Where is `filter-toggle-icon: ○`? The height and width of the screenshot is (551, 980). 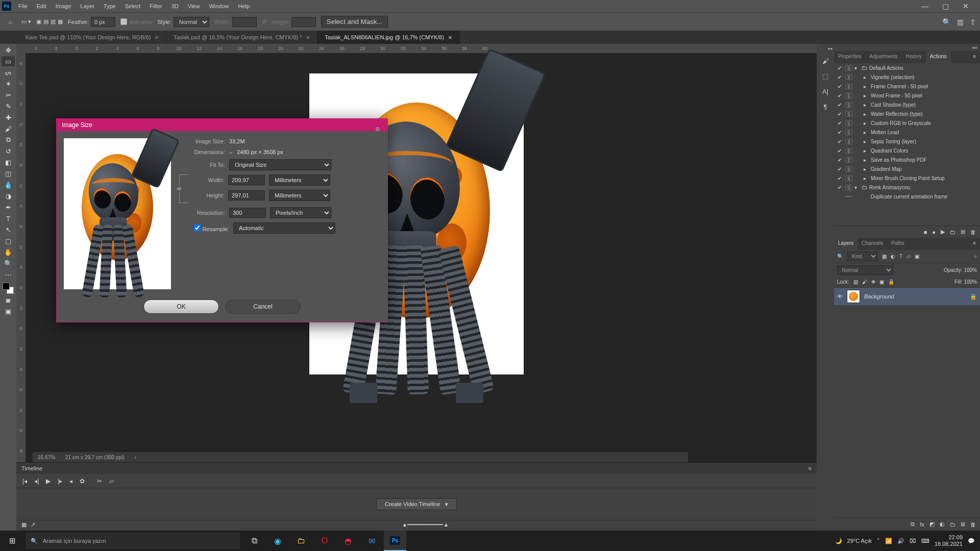
filter-toggle-icon: ○ is located at coordinates (975, 256).